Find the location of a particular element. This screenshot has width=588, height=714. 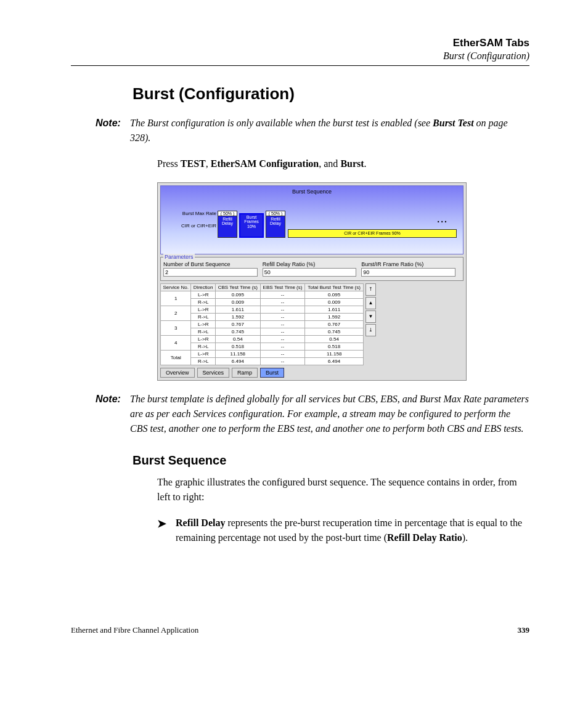

table-row: R->L0.745--0.745 is located at coordinates (263, 332).